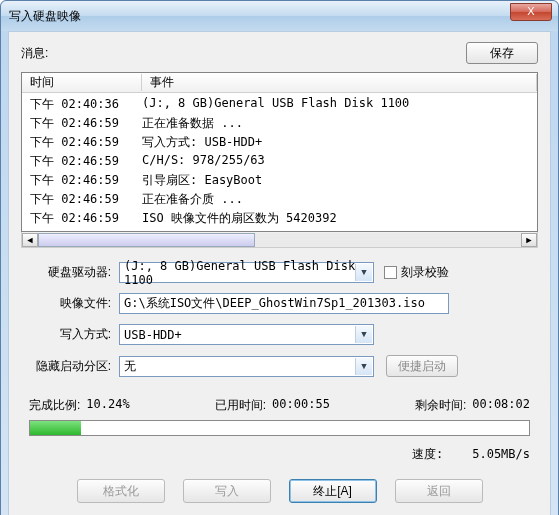 Image resolution: width=559 pixels, height=515 pixels. Describe the element at coordinates (280, 124) in the screenshot. I see `log-row: 下午 02:46:59正在准备数据 ...` at that location.